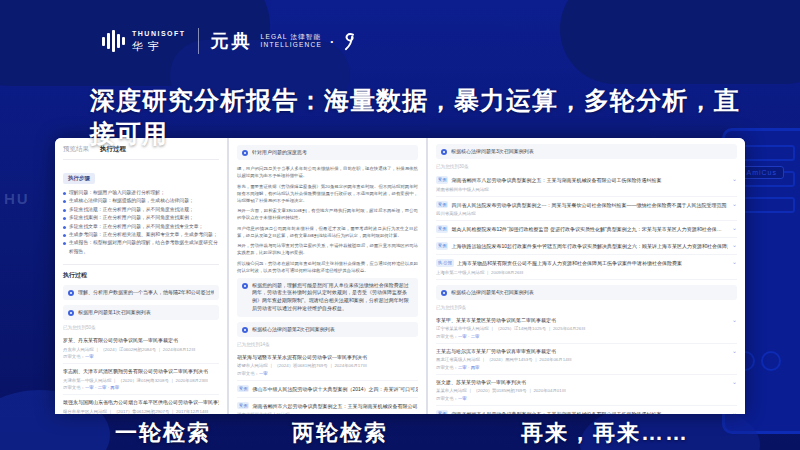  What do you see at coordinates (582, 328) in the screenshot?
I see `case-meta: 辽宁省某某市中级人民法院 ｜ （2025）辽14民终1025号 ｜ 2025年0…` at bounding box center [582, 328].